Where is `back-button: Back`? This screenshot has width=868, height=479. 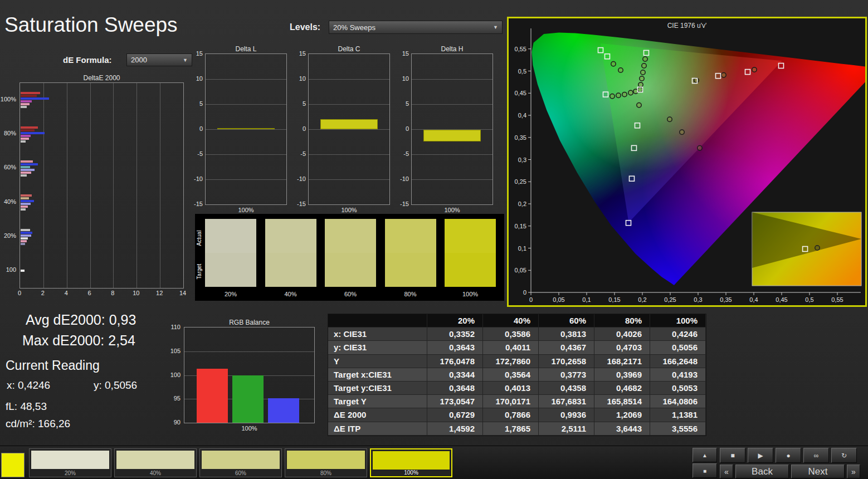 back-button: Back is located at coordinates (762, 471).